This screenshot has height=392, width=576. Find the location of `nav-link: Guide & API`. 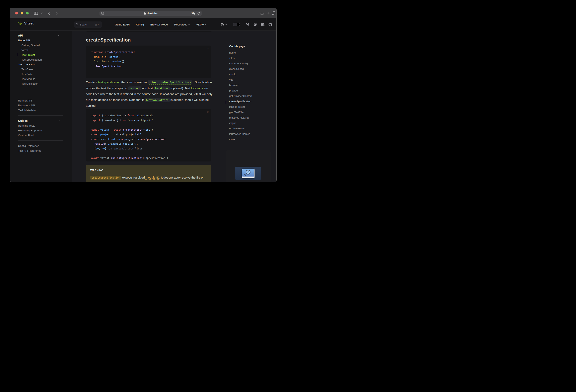

nav-link: Guide & API is located at coordinates (122, 25).